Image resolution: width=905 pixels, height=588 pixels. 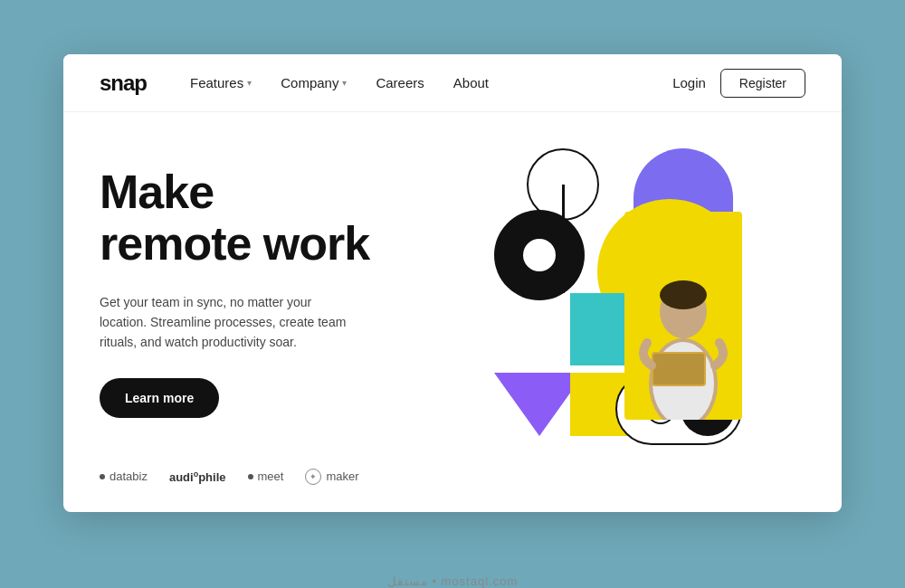 I want to click on partner-label: maker, so click(x=342, y=476).